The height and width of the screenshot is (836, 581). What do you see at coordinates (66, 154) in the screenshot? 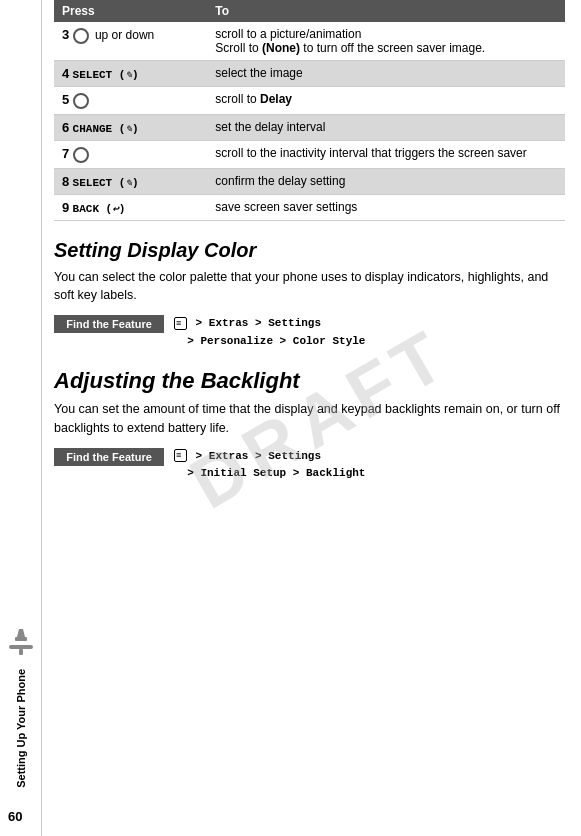
I see `row-number: 7` at bounding box center [66, 154].